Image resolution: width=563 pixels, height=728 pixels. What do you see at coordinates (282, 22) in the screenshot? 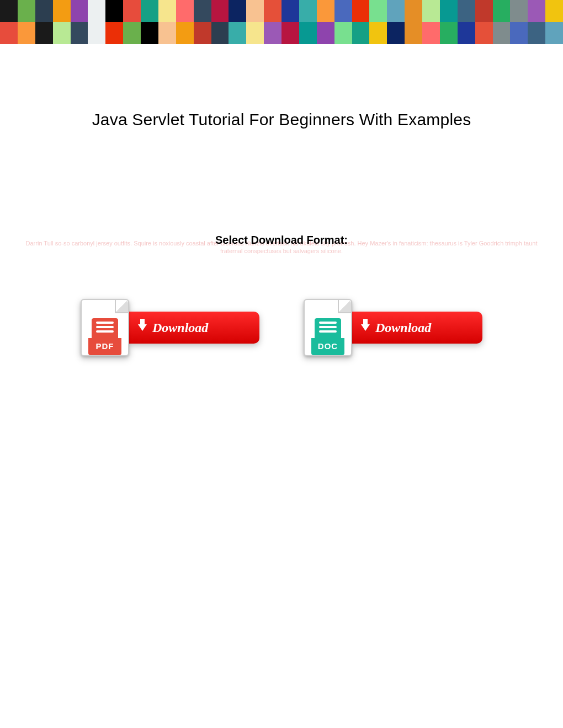
I see `header-collage` at bounding box center [282, 22].